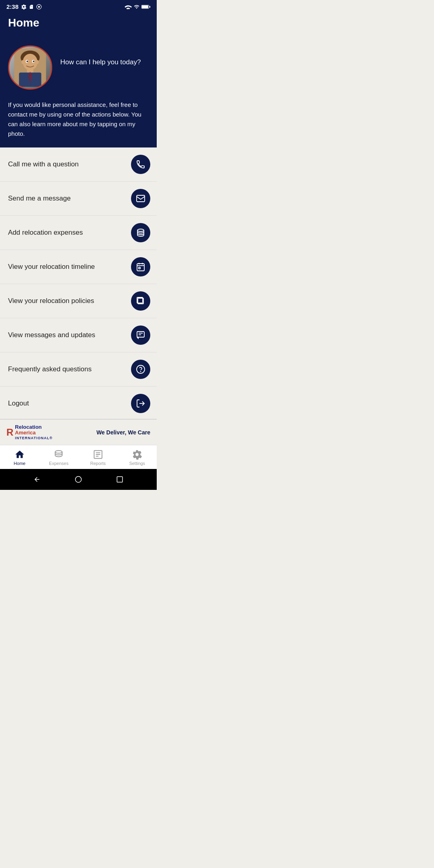  What do you see at coordinates (19, 463) in the screenshot?
I see `nav-home-label: Home` at bounding box center [19, 463].